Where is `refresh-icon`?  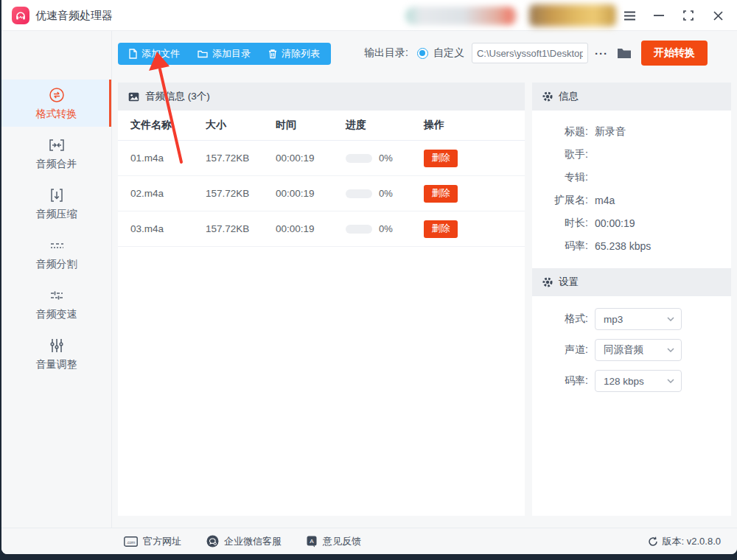 refresh-icon is located at coordinates (653, 542).